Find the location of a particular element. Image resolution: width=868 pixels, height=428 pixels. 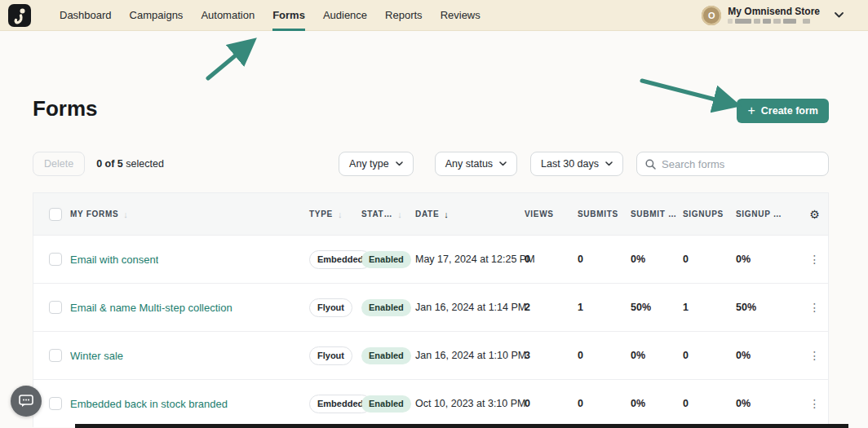

search-box is located at coordinates (733, 164).